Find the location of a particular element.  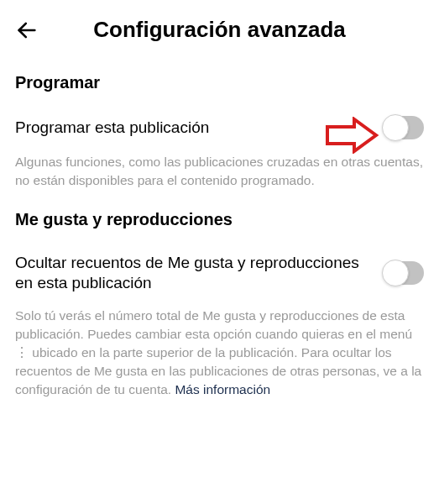

setting-row-ocultar: Ocultar recuentos de Me gusta y reproduc… is located at coordinates (220, 273).